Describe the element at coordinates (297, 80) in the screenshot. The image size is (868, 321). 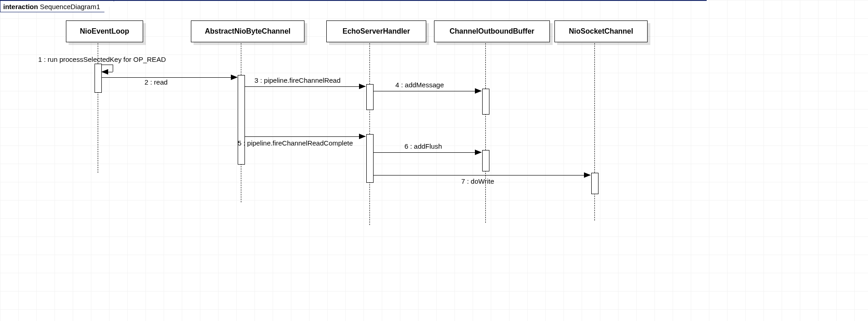
I see `msg-3-label: 3 : pipeline.fireChannelRead` at that location.